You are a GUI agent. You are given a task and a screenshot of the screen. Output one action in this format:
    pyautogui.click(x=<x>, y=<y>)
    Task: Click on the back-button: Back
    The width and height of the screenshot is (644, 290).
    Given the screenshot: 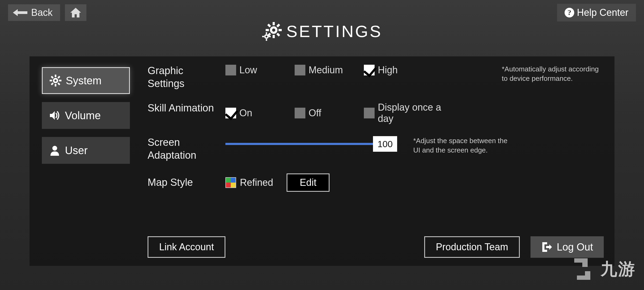 What is the action you would take?
    pyautogui.click(x=34, y=13)
    